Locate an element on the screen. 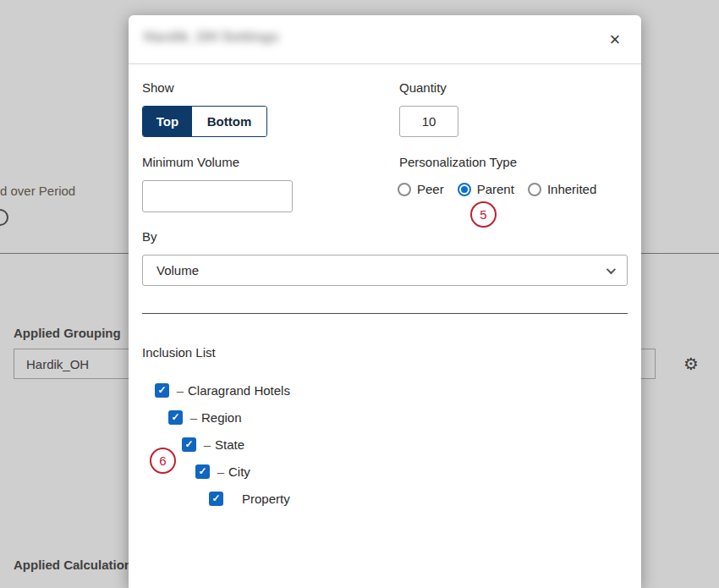  close-icon: × is located at coordinates (615, 40).